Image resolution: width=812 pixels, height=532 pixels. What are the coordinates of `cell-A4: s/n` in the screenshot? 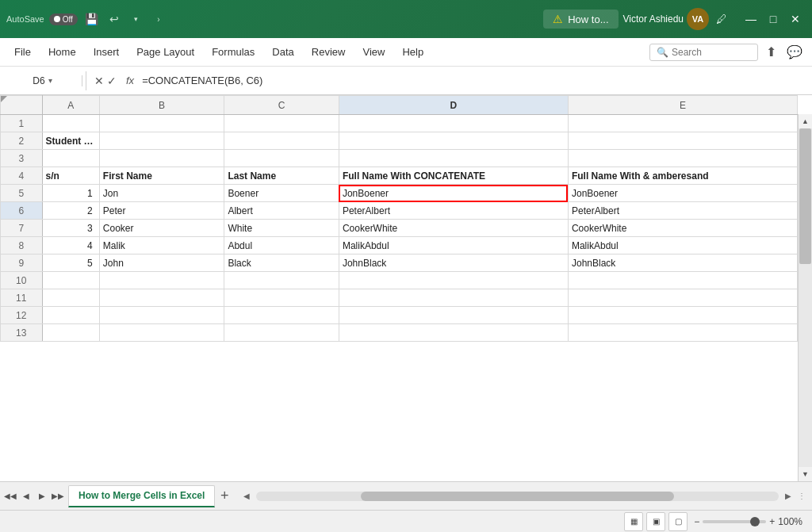 It's located at (71, 176).